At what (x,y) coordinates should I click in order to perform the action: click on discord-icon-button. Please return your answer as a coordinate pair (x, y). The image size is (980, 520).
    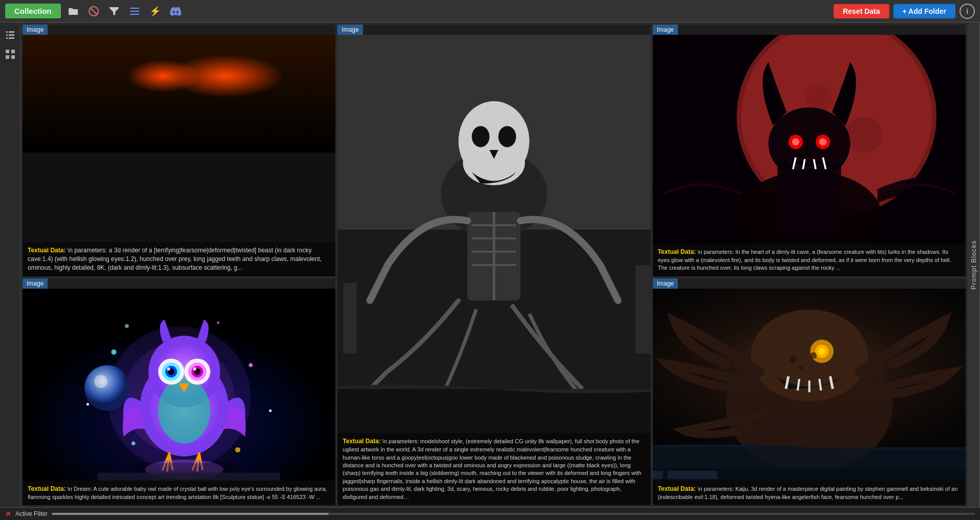
    Looking at the image, I should click on (176, 11).